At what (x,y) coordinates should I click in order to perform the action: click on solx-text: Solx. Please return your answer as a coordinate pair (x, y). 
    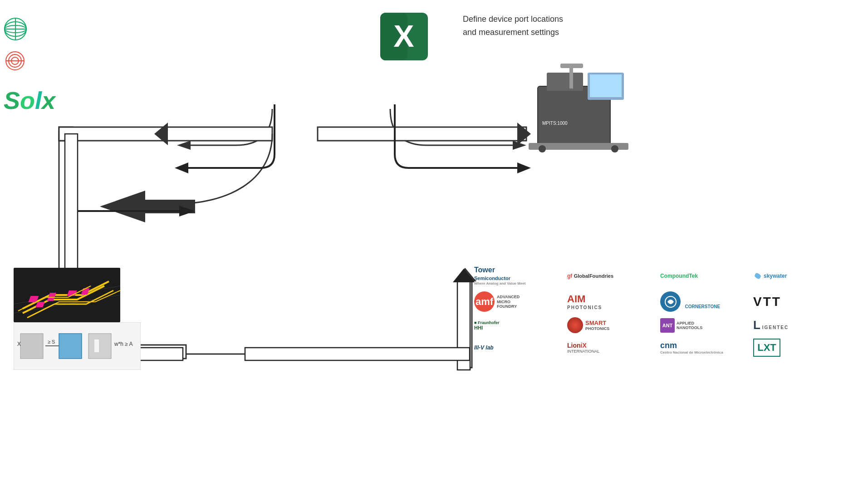
    Looking at the image, I should click on (29, 100).